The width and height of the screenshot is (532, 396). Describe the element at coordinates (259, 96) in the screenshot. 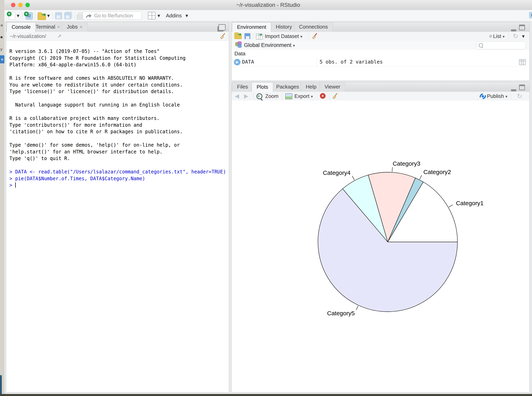

I see `zoom-plot-icon: +` at that location.